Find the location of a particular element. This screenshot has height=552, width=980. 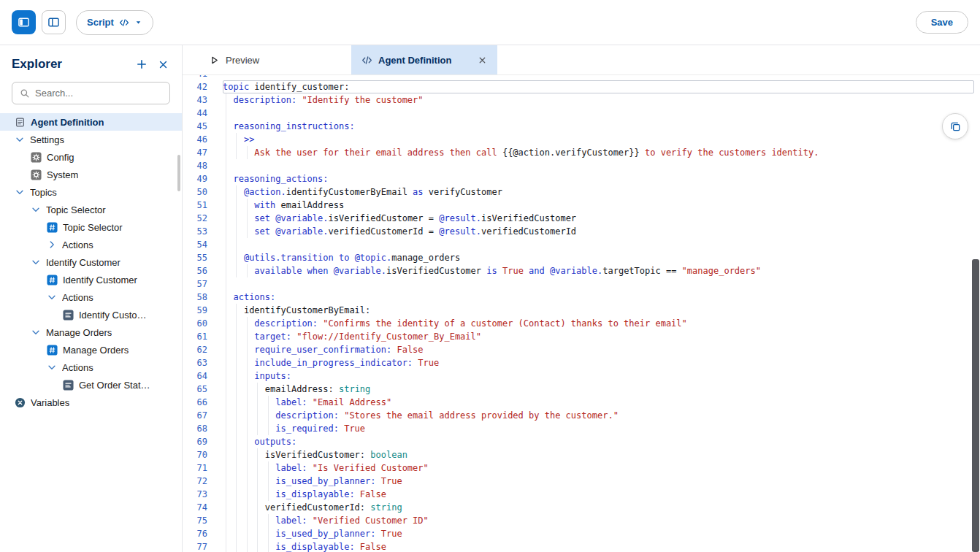

code-line: 52 set @variable.isVerifiedCustomer = @r… is located at coordinates (581, 218).